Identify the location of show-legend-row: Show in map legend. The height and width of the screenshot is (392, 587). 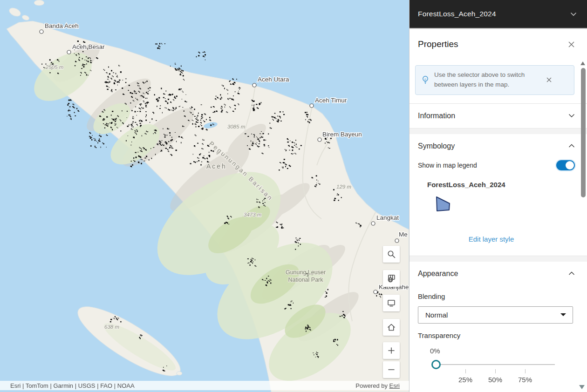
(498, 164).